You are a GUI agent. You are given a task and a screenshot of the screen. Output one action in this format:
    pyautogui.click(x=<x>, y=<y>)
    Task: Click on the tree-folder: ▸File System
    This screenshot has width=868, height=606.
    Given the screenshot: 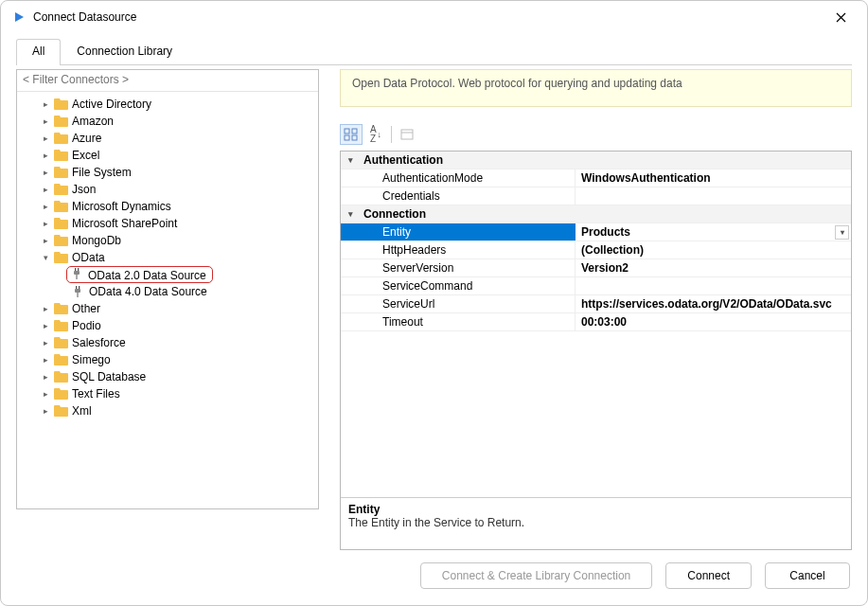 What is the action you would take?
    pyautogui.click(x=168, y=172)
    